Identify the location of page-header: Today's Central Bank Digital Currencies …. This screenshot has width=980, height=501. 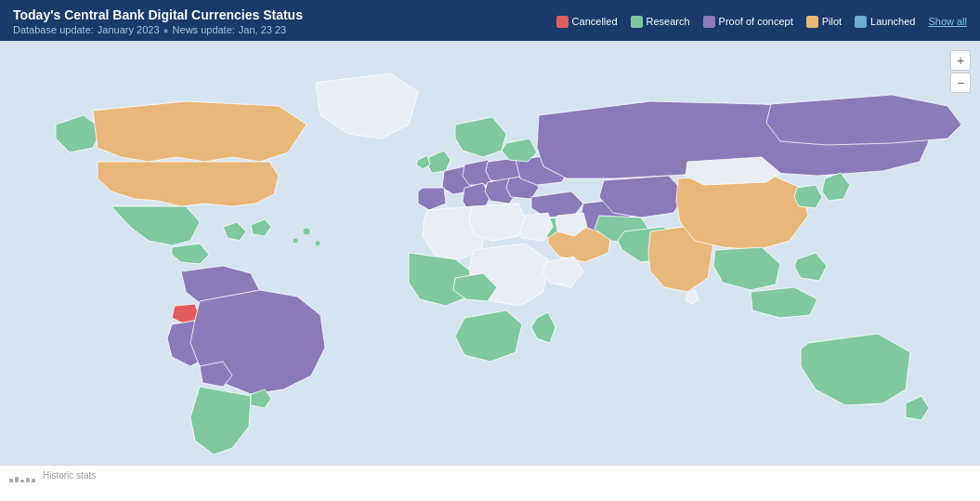
(490, 20).